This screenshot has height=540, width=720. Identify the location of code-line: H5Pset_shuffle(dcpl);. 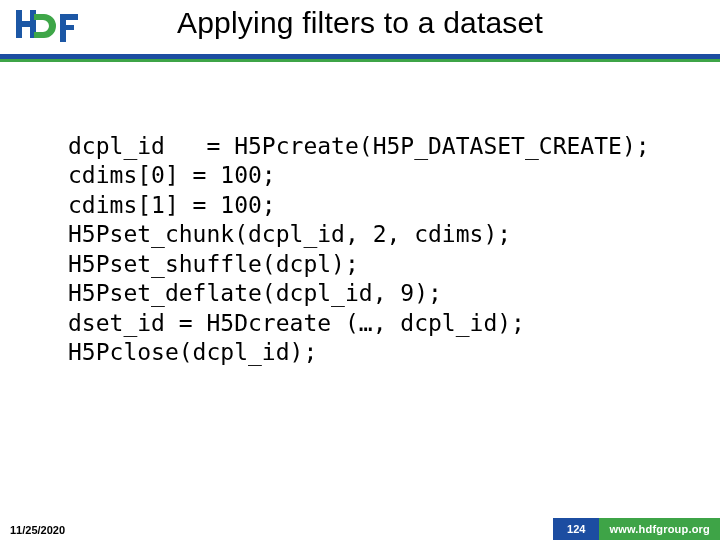
(214, 264).